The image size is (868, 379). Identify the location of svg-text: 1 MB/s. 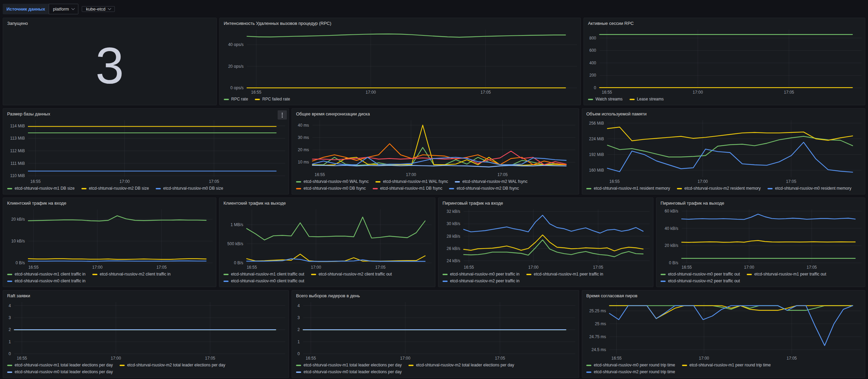
(237, 225).